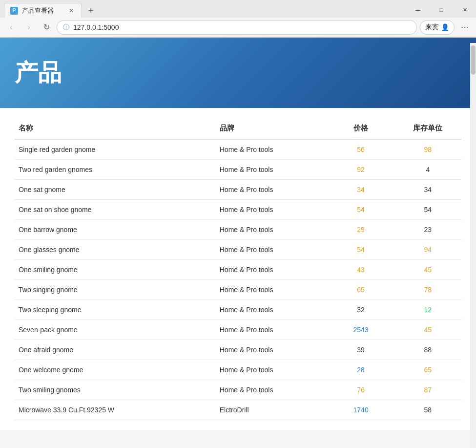 This screenshot has width=476, height=448. I want to click on cell-name: One sat on shoe gnome, so click(115, 210).